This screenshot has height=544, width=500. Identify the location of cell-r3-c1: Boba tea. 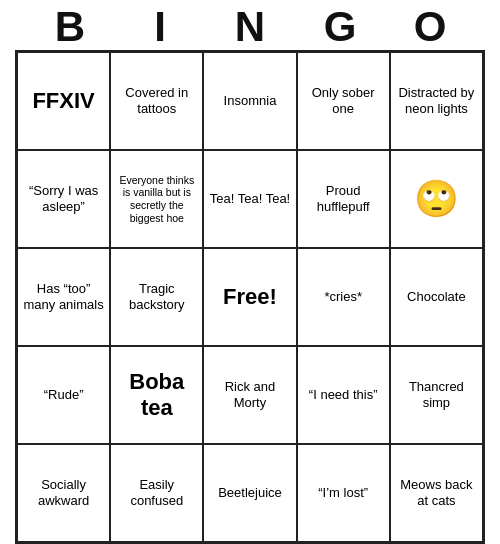
(156, 395).